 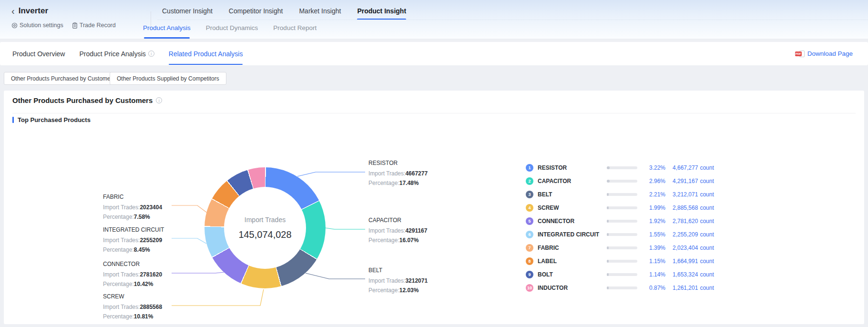 What do you see at coordinates (622, 181) in the screenshot?
I see `list-item: 2 CAPACITOR 2.96% 4,291,167count` at bounding box center [622, 181].